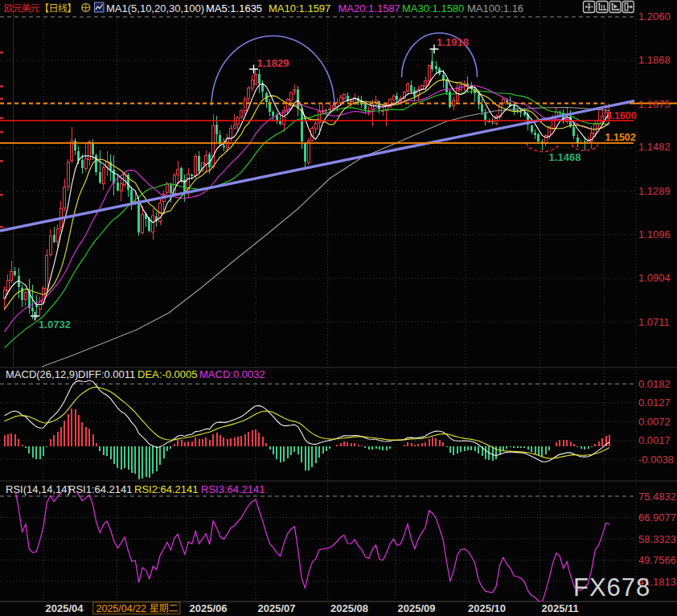 The width and height of the screenshot is (677, 616). Describe the element at coordinates (209, 608) in the screenshot. I see `svg-text: 2025/06` at that location.